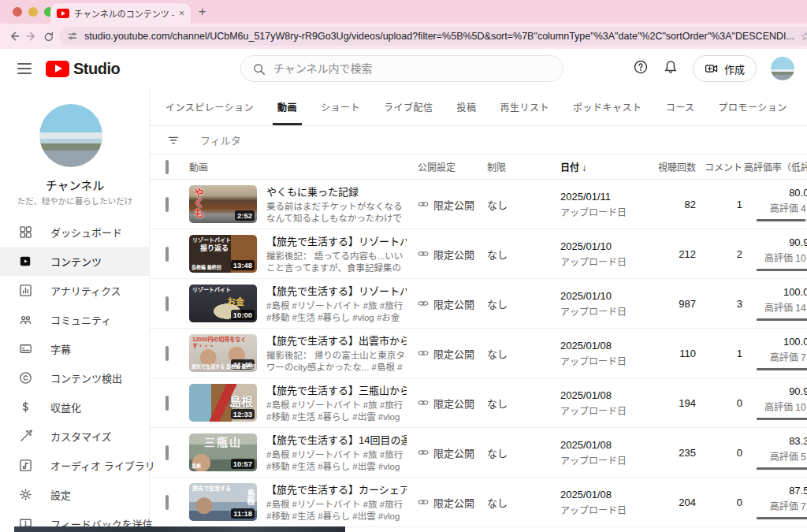 The image size is (807, 532). I want to click on sidebar-item-audio-library: オーディオ ライブラリ, so click(75, 465).